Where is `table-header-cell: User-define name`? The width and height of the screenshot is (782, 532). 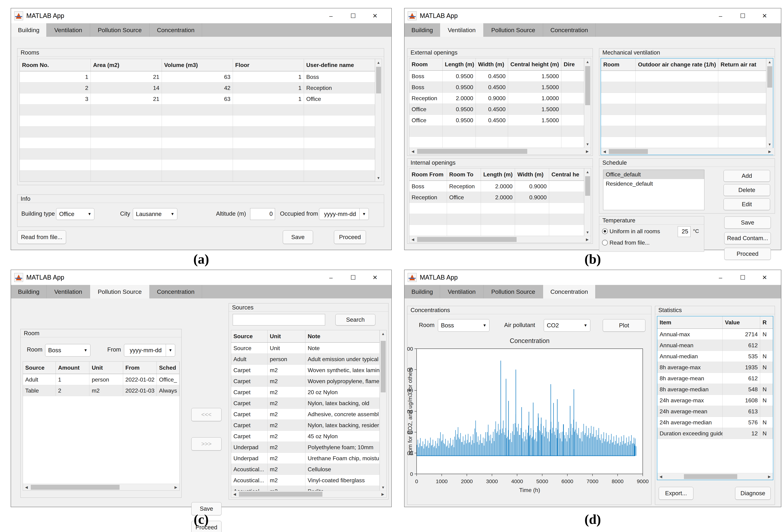 table-header-cell: User-define name is located at coordinates (339, 65).